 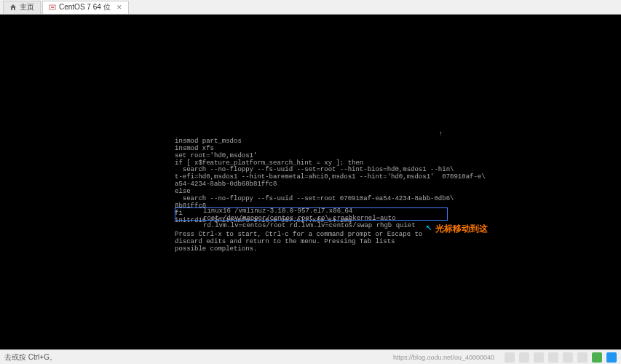 I want to click on tab-bar: 主页 CentOS 7 64 位 ✕, so click(x=310, y=7).